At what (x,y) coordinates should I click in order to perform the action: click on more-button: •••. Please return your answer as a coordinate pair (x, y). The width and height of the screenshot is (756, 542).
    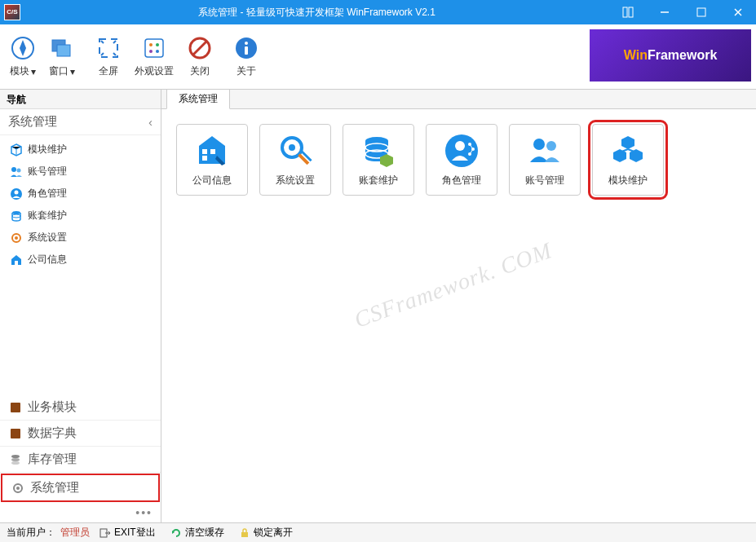
    Looking at the image, I should click on (80, 513).